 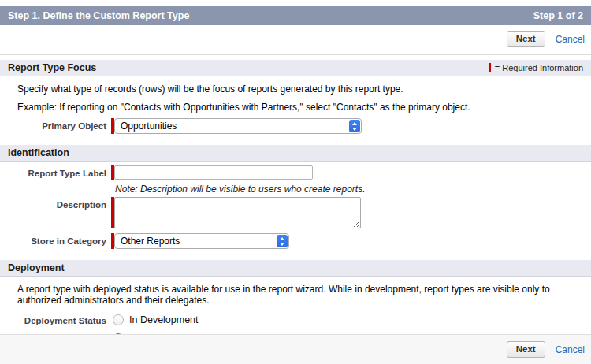 I want to click on top-toolbar: Next Cancel, so click(x=296, y=40).